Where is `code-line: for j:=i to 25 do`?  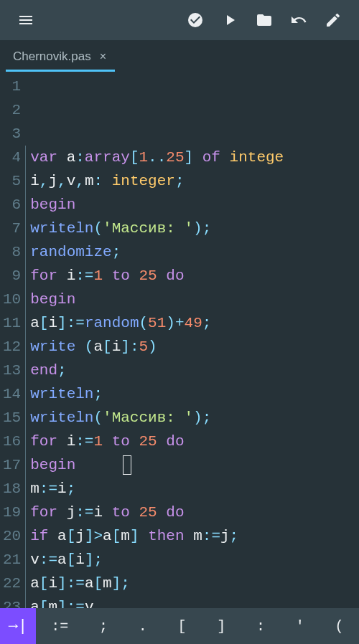
code-line: for j:=i to 25 do is located at coordinates (192, 512).